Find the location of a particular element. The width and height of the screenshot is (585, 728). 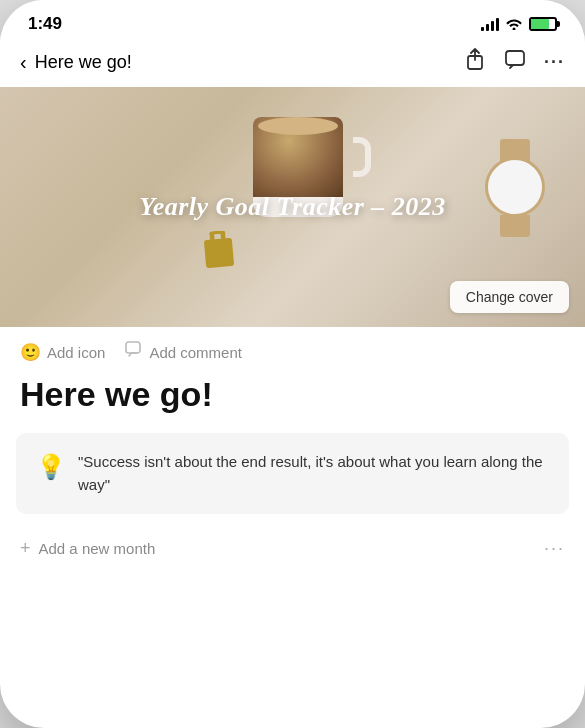

wifi-icon is located at coordinates (514, 24).